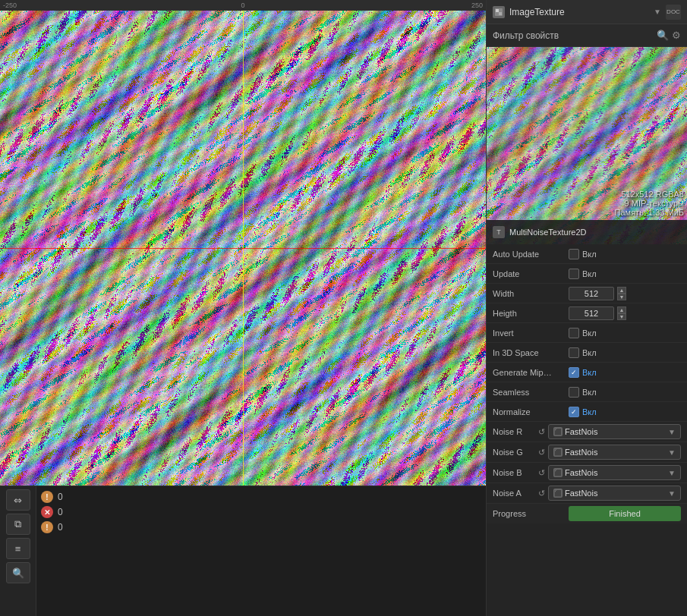  Describe the element at coordinates (574, 412) in the screenshot. I see `normalize-checkbox: ✓` at that location.